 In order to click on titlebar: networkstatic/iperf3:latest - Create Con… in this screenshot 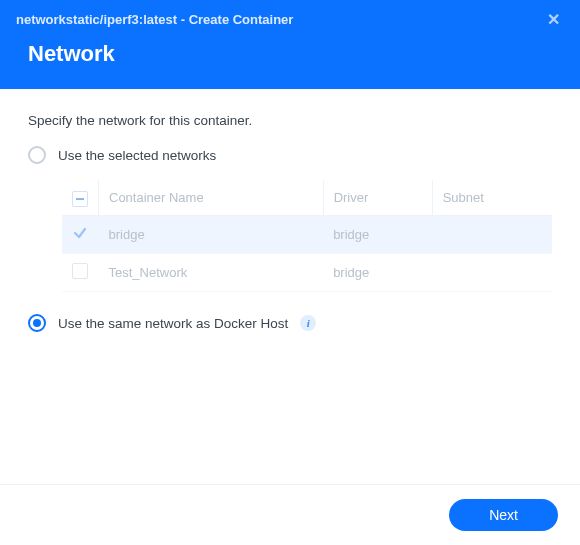, I will do `click(290, 14)`.